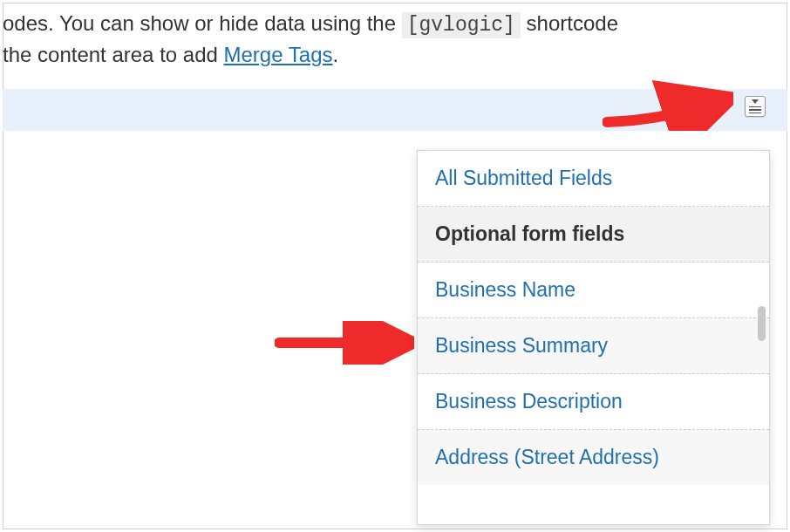 The height and width of the screenshot is (532, 790). What do you see at coordinates (755, 106) in the screenshot?
I see `merge-tags-trigger-icon` at bounding box center [755, 106].